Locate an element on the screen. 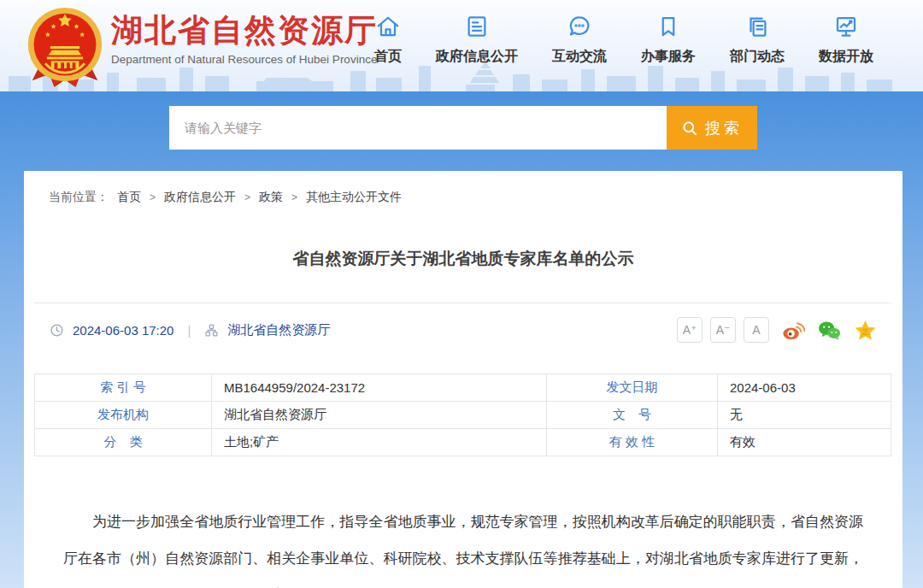  nav-label: 数据开放 is located at coordinates (846, 56).